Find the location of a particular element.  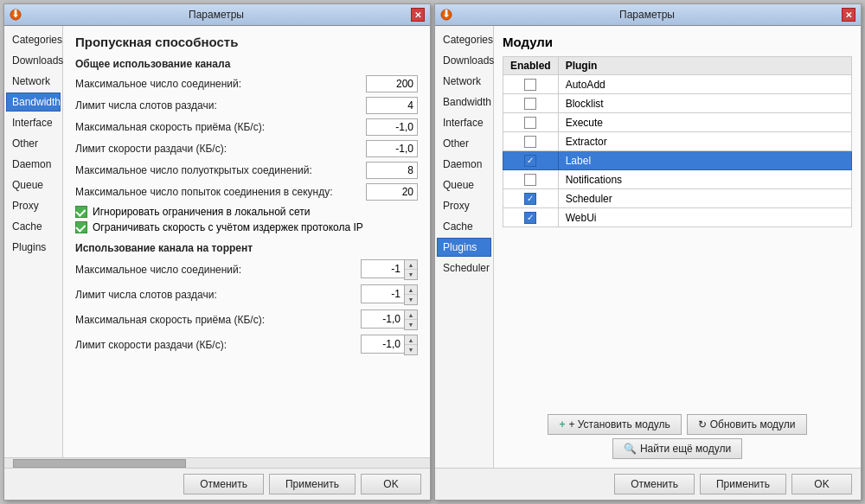

spin-down-3: ▼ is located at coordinates (411, 349).